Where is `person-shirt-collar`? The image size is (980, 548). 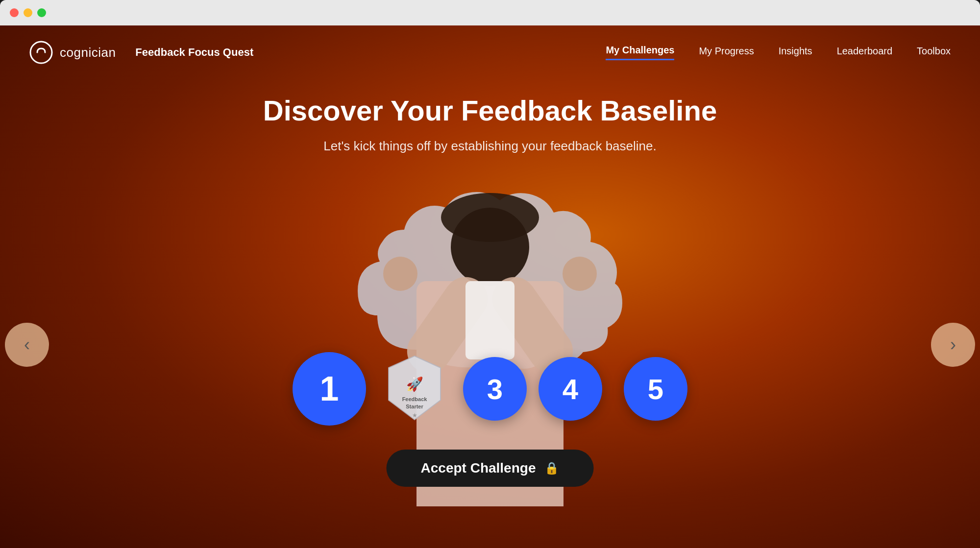
person-shirt-collar is located at coordinates (490, 320).